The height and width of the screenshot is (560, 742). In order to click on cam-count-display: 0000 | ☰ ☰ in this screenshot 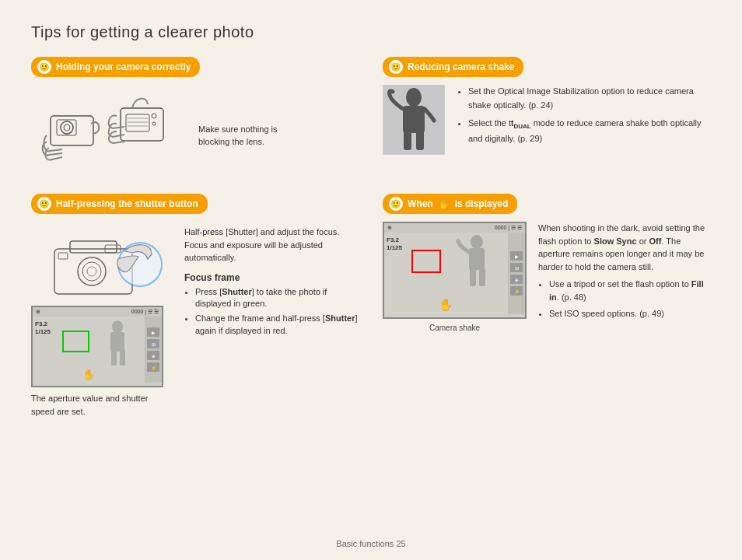, I will do `click(145, 312)`.